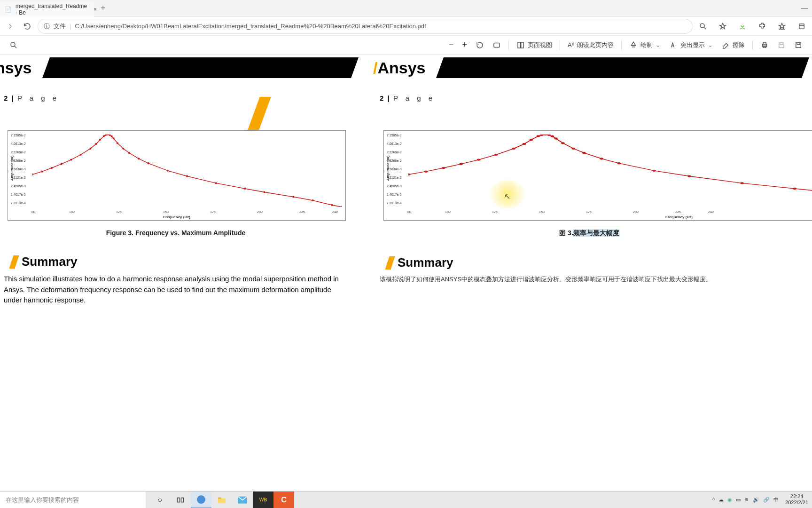  Describe the element at coordinates (60, 26) in the screenshot. I see `file-badge: 文件` at that location.